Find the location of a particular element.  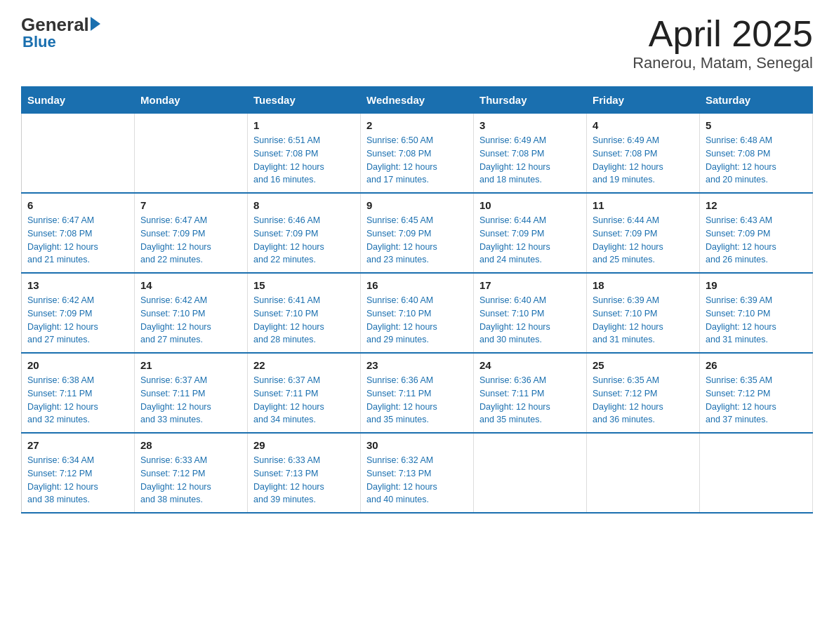

day-number: 6 is located at coordinates (78, 205).